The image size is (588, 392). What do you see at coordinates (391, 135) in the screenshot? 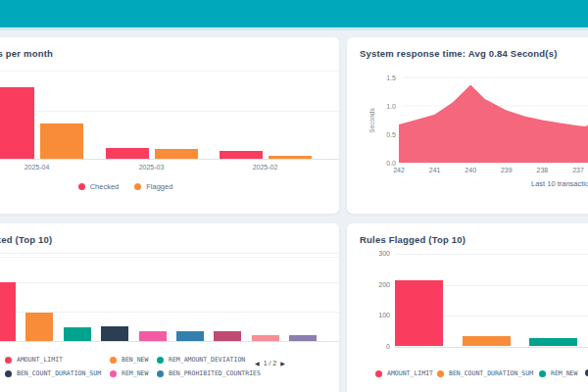
I see `y-tick-label: 0.5` at bounding box center [391, 135].